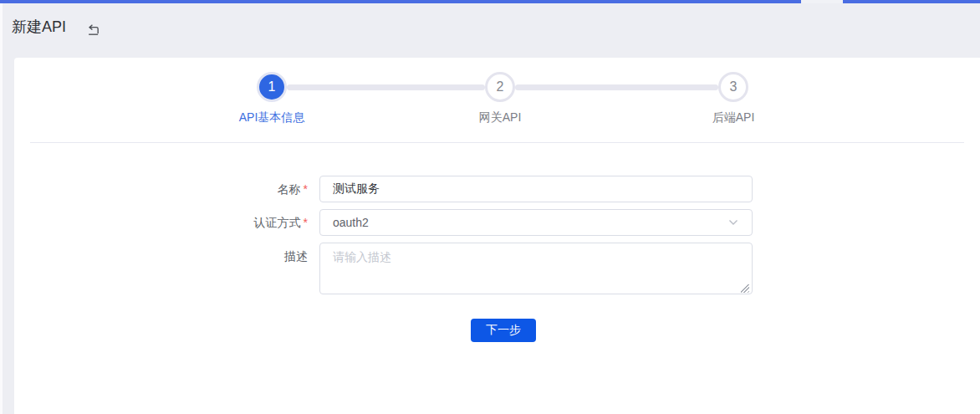 This screenshot has width=980, height=414. I want to click on page-title: 新建API, so click(38, 27).